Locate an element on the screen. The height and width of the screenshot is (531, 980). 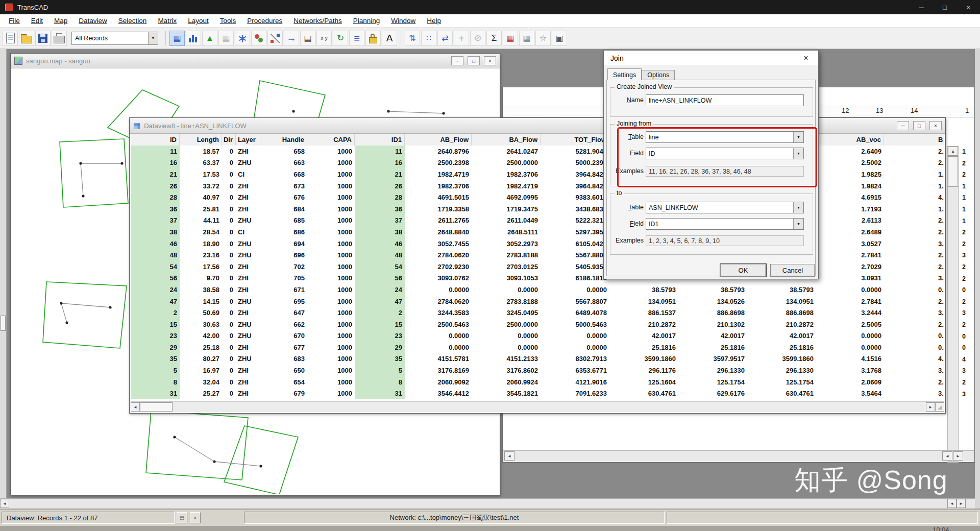
table-cell: 5567.8808 is located at coordinates (575, 255).